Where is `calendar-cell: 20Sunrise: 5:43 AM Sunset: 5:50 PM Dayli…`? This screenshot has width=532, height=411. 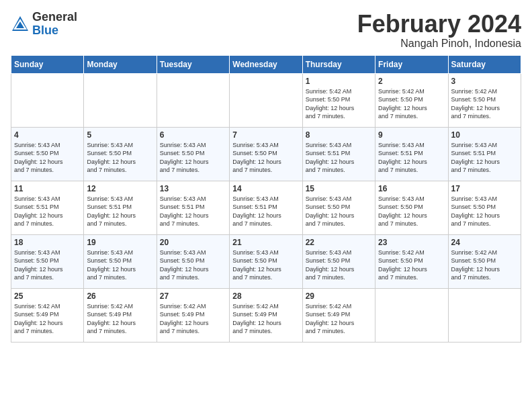
calendar-cell: 20Sunrise: 5:43 AM Sunset: 5:50 PM Dayli… is located at coordinates (193, 261).